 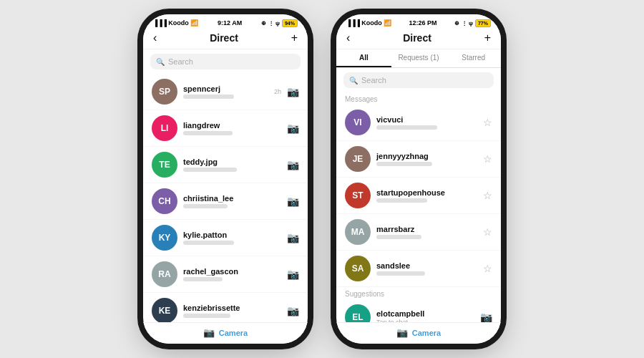 I want to click on wifi-icon: 📶, so click(x=195, y=23).